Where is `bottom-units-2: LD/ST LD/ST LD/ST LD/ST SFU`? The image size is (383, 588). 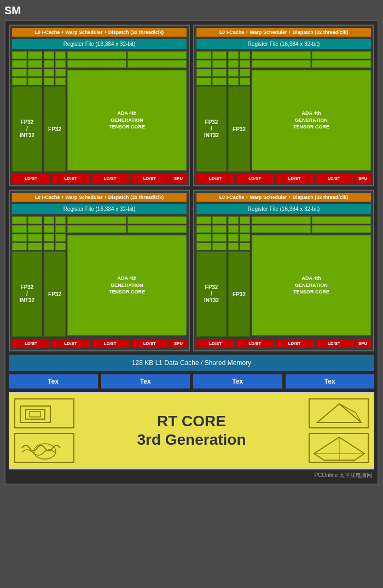 bottom-units-2: LD/ST LD/ST LD/ST LD/ST SFU is located at coordinates (283, 178).